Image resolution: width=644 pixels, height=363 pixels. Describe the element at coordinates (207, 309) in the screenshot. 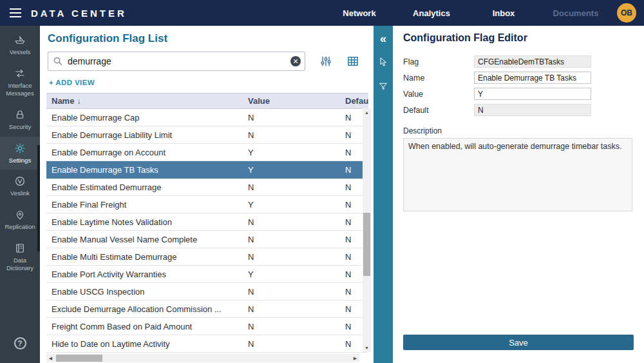

I see `table-row: Exclude Demurrage Allocation Commission …` at that location.